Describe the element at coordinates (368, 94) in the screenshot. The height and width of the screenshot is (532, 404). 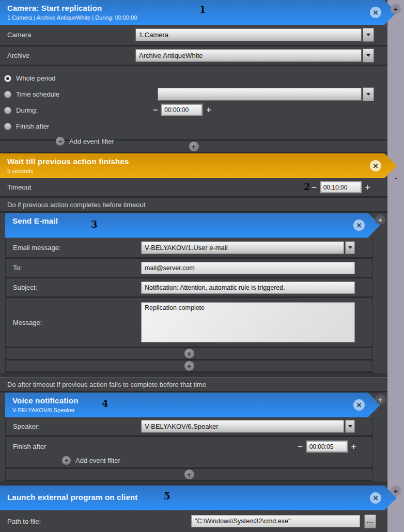
I see `time-schedule-select-button` at that location.